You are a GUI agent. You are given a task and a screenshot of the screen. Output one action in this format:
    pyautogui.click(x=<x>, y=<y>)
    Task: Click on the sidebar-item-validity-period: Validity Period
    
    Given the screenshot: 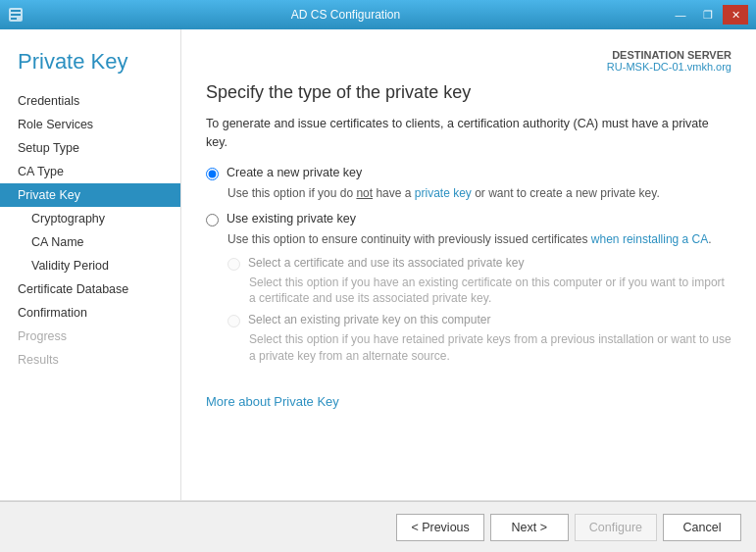 What is the action you would take?
    pyautogui.click(x=90, y=266)
    